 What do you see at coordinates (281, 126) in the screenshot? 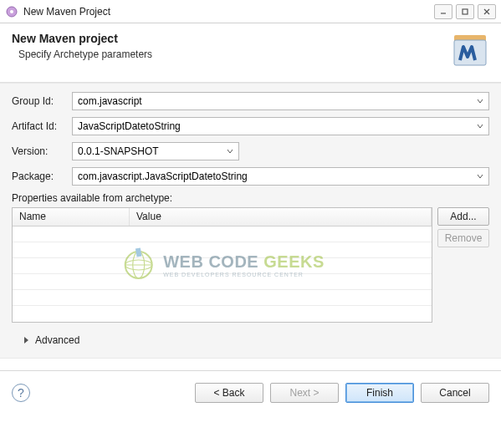
I see `artifact-id-combo` at bounding box center [281, 126].